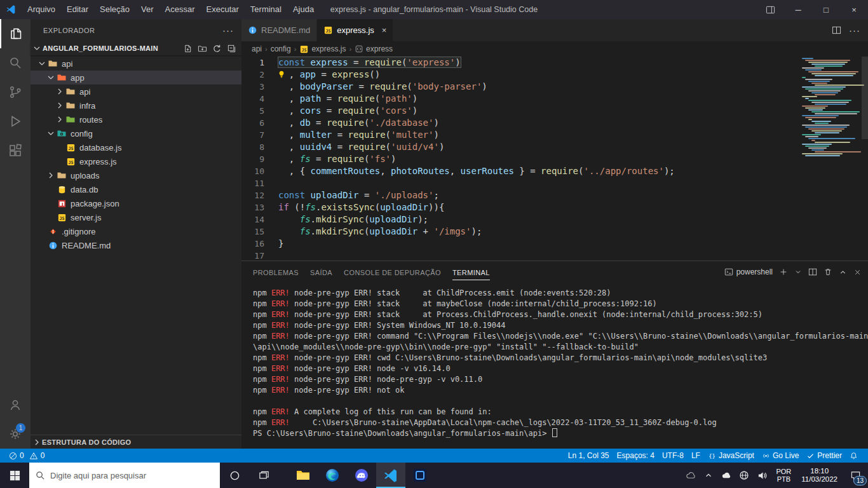 The width and height of the screenshot is (868, 488). I want to click on breadcrumb-item-express.js: JSexpress.js, so click(323, 50).